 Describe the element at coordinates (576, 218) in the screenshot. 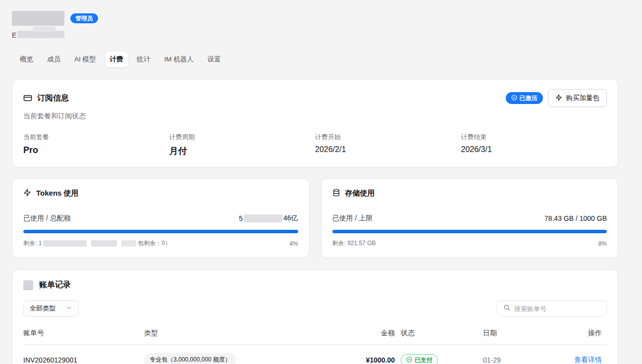

I see `storage-usage-value: 78.43 GB / 1000 GB` at that location.